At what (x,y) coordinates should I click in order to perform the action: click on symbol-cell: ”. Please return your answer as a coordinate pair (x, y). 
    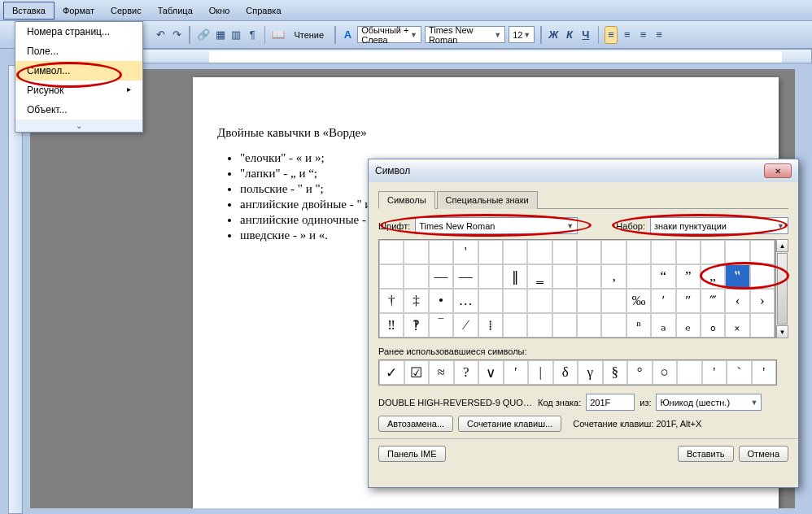
    Looking at the image, I should click on (688, 277).